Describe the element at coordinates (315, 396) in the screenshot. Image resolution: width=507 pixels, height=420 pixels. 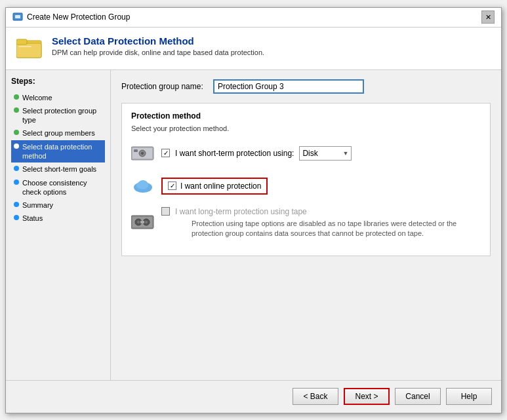
I see `back-button: < Back` at that location.